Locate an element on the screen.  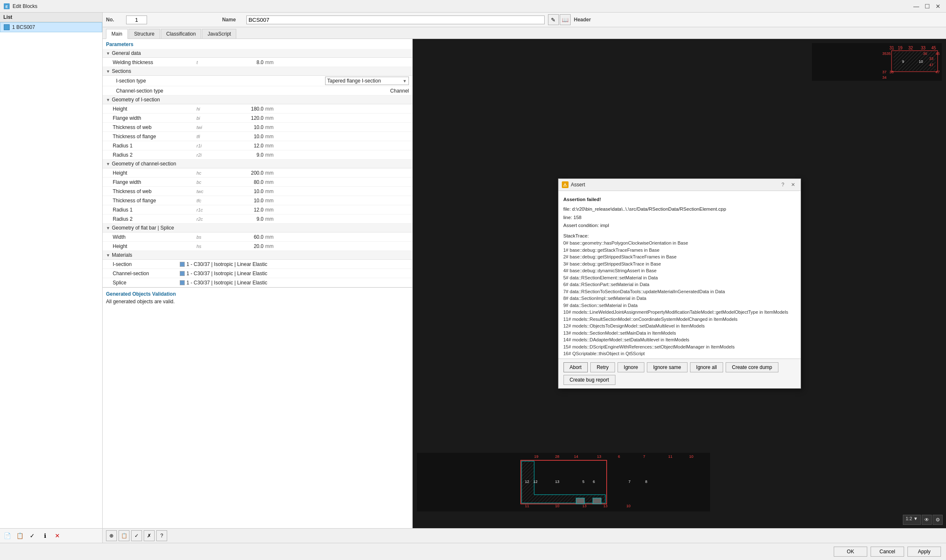
param-name-width-flat: Width is located at coordinates (155, 237).